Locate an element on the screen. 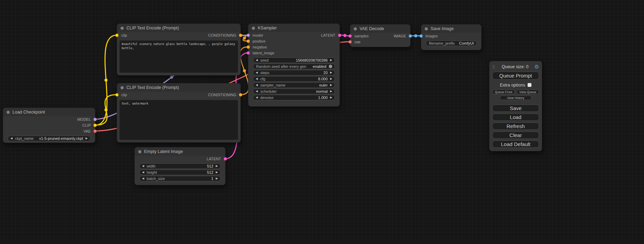 This screenshot has width=644, height=244. widget-height: ◀ height 512 ▶ is located at coordinates (180, 172).